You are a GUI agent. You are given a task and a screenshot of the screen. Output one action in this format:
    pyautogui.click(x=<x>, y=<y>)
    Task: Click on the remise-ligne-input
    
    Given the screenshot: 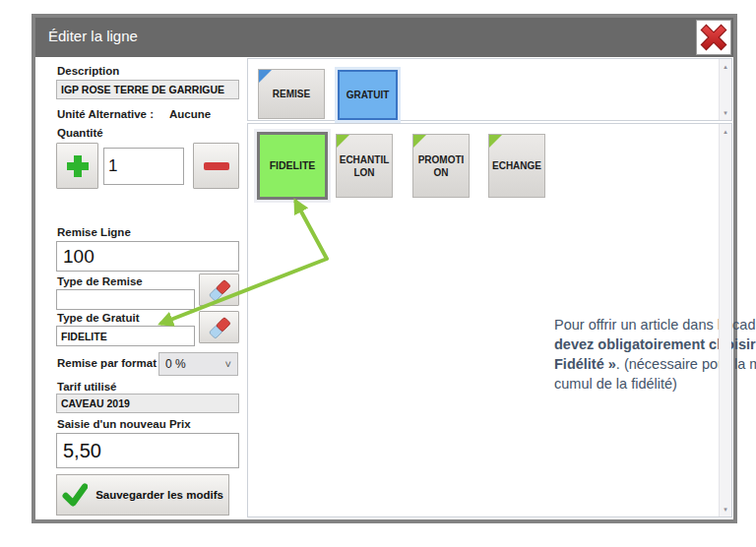 What is the action you would take?
    pyautogui.click(x=148, y=256)
    